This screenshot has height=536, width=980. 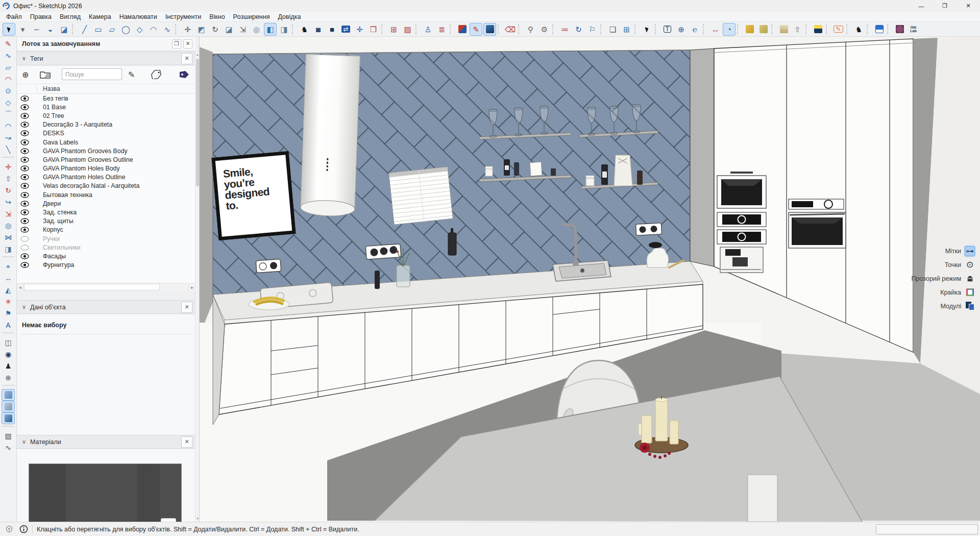 What do you see at coordinates (106, 247) in the screenshot?
I see `tag-row: Светильники` at bounding box center [106, 247].